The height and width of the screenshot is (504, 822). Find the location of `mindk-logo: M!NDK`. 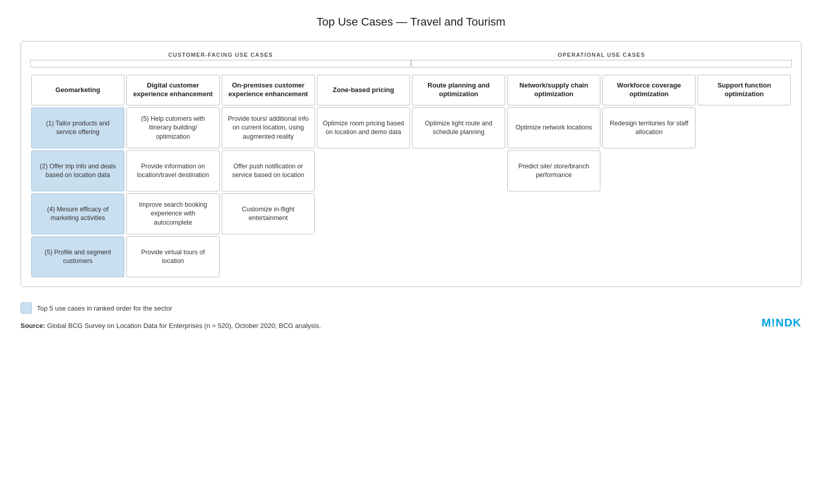

mindk-logo: M!NDK is located at coordinates (782, 323).